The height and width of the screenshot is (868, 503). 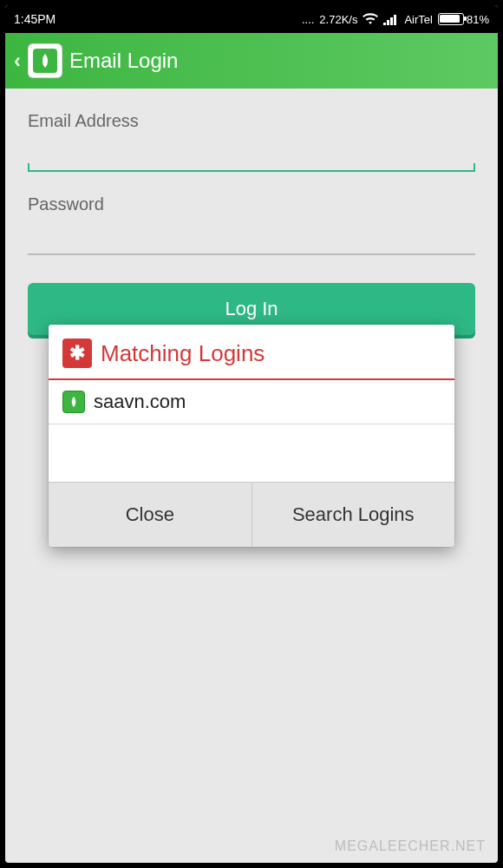 I want to click on status-bar: 1:45PM .... 2.72K/s AirTel 81%, so click(x=252, y=19).